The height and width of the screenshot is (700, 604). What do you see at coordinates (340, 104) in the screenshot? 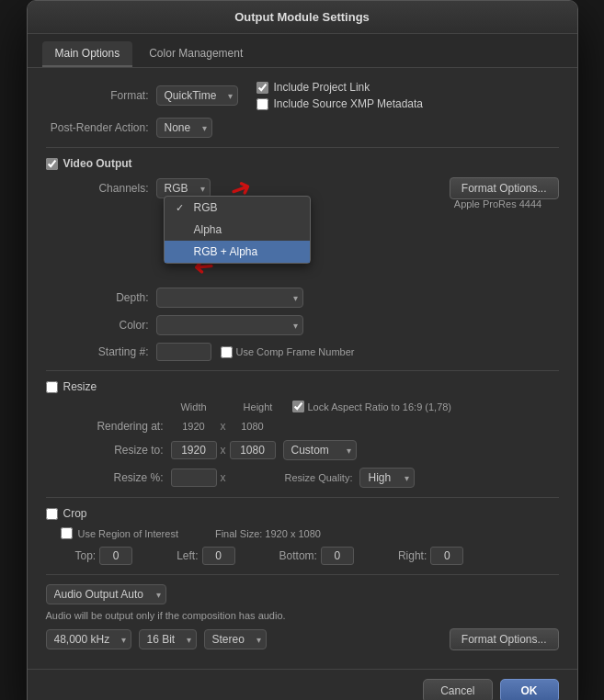
I see `include-xmp-row: Include Source XMP Metadata` at bounding box center [340, 104].